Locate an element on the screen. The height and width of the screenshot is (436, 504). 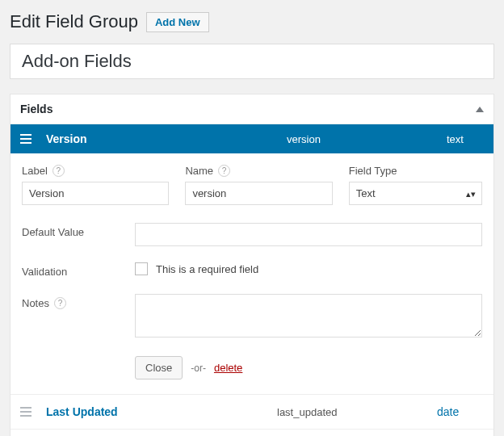
field-header-type: text is located at coordinates (465, 139).